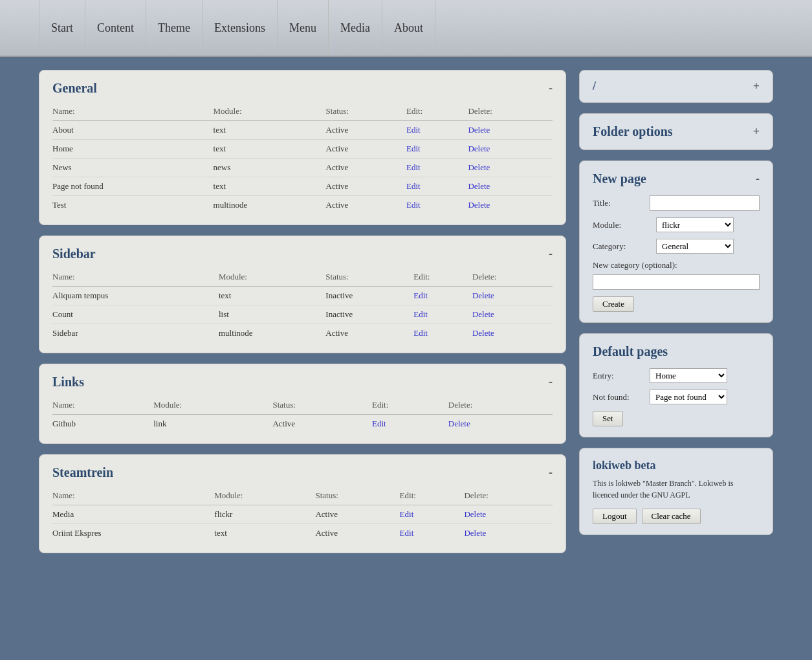 Image resolution: width=812 pixels, height=660 pixels. Describe the element at coordinates (688, 397) in the screenshot. I see `not-found-select: HomeAboutNewsPage not foundTest` at that location.